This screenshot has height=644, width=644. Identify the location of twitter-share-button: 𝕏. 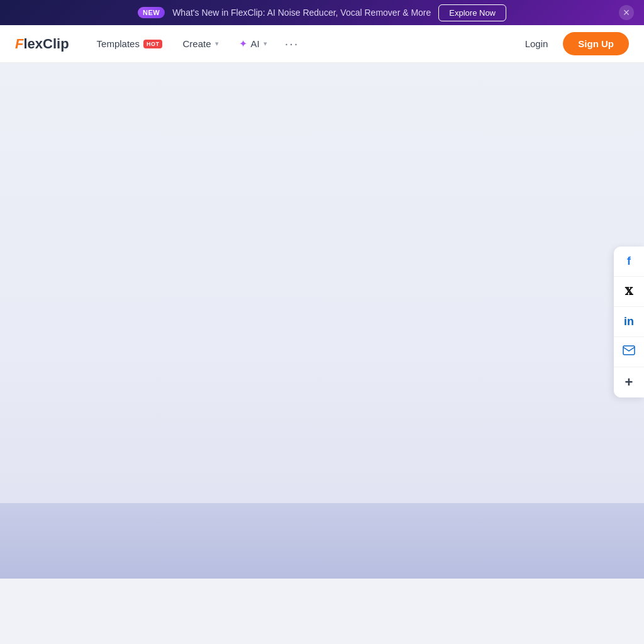
(629, 292).